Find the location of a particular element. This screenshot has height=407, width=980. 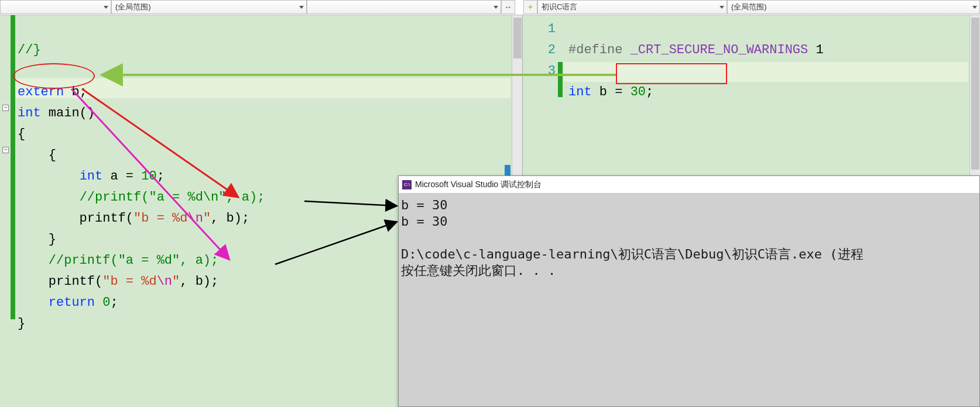

vs-console-icon: C:\ is located at coordinates (407, 185).